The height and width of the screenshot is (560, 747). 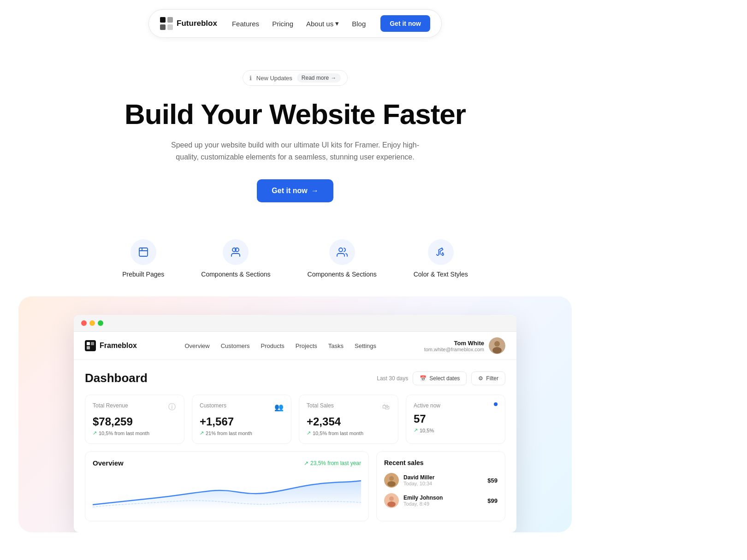 I want to click on select-dates-button: 📅 Select dates, so click(x=440, y=378).